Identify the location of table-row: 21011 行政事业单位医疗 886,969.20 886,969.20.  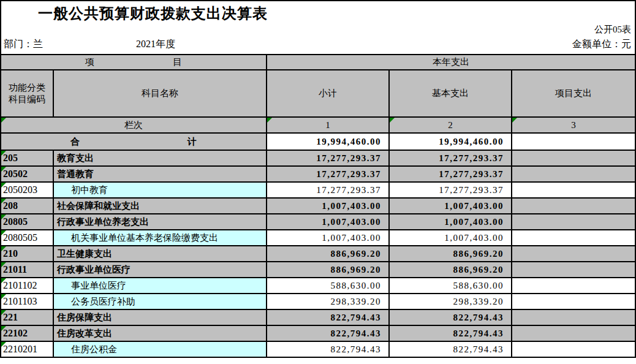
(318, 270).